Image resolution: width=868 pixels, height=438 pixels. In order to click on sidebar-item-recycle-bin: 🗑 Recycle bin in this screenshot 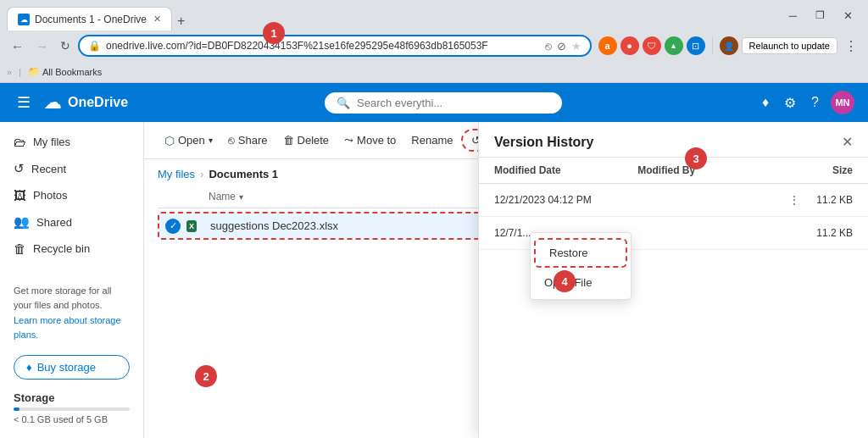, I will do `click(71, 249)`.